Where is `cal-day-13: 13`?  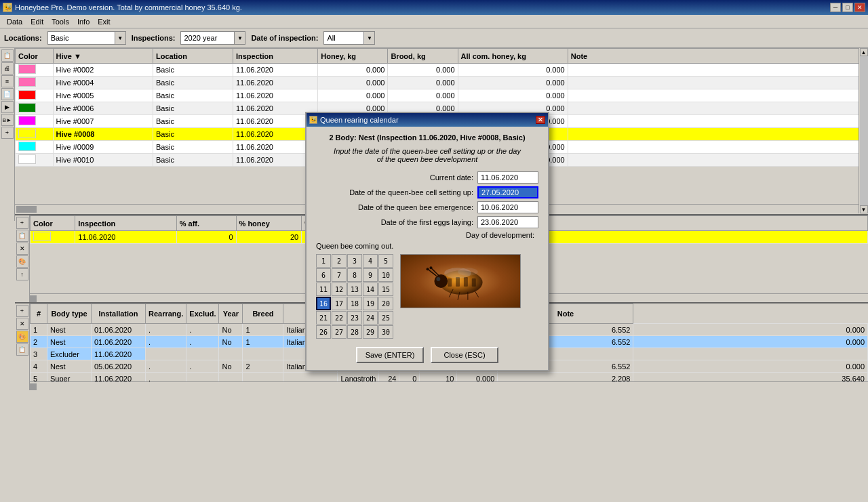
cal-day-13: 13 is located at coordinates (355, 289).